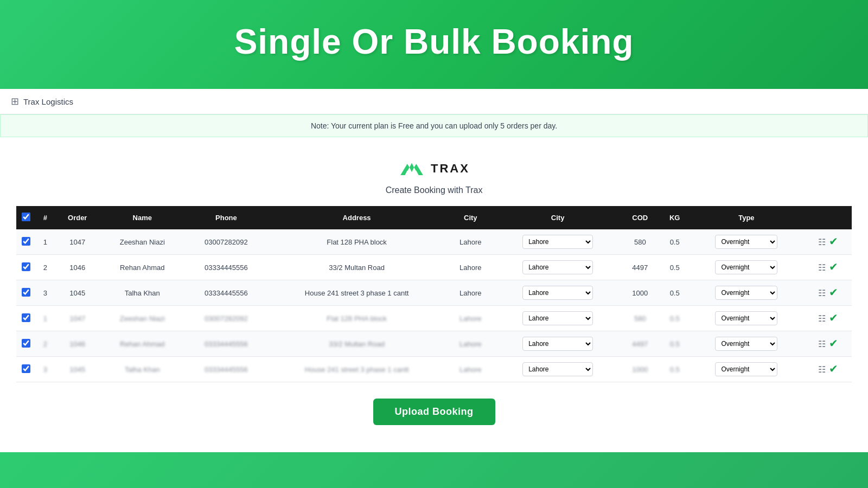  I want to click on booking-subtitle: Create Booking with Trax, so click(434, 190).